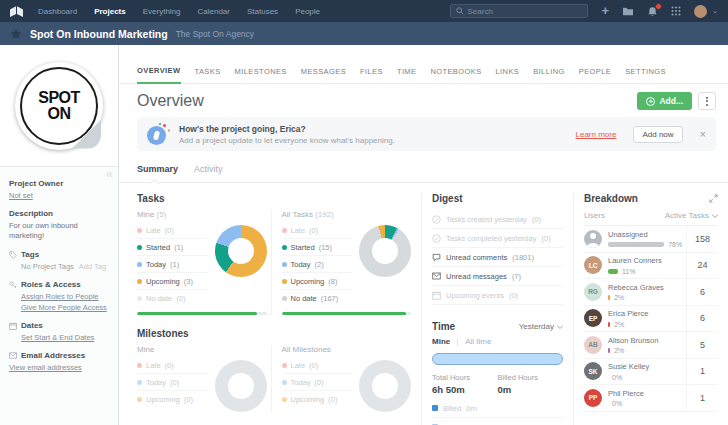  What do you see at coordinates (498, 238) in the screenshot?
I see `digest-tasks-completed: Tasks completed yesterday(0)` at bounding box center [498, 238].